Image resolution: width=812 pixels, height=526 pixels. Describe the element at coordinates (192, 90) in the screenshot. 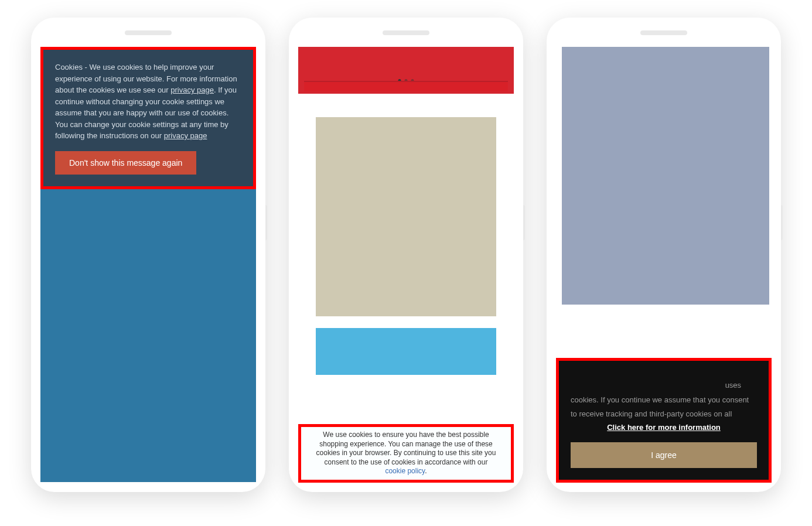

I see `privacy-page-link-1: privacy page` at that location.